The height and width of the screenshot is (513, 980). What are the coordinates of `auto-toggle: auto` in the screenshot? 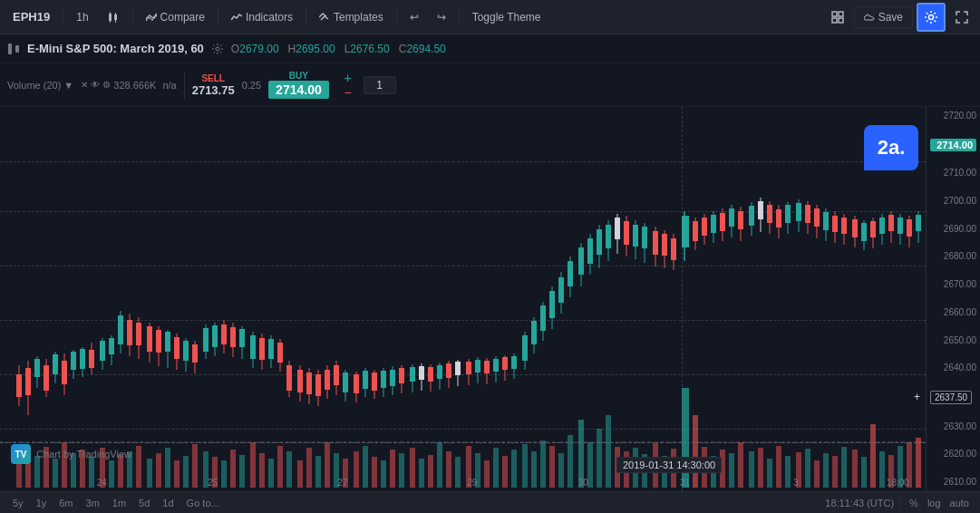 It's located at (959, 503).